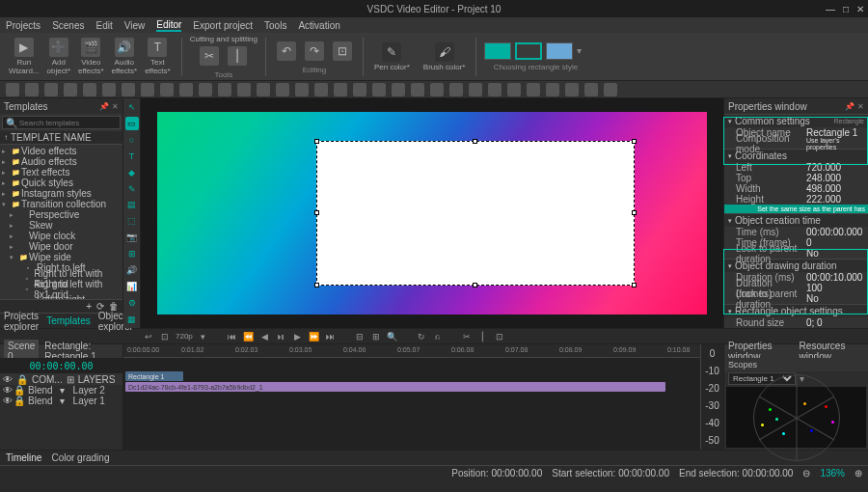 Image resolution: width=868 pixels, height=492 pixels. Describe the element at coordinates (445, 57) in the screenshot. I see `brush-color-button: 🖌Brush color*` at that location.